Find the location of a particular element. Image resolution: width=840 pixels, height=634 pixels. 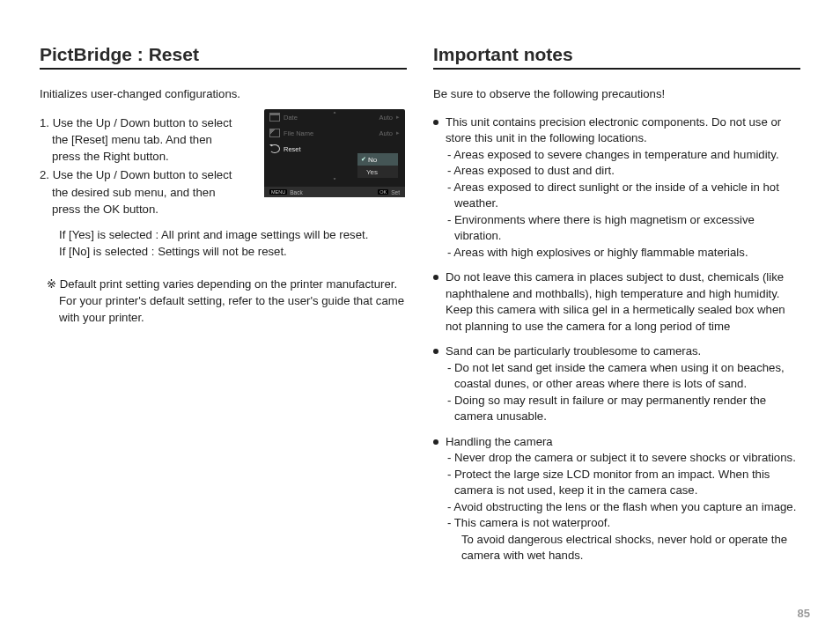

lcd-row-filename: File Name Auto ▸ is located at coordinates (335, 133).